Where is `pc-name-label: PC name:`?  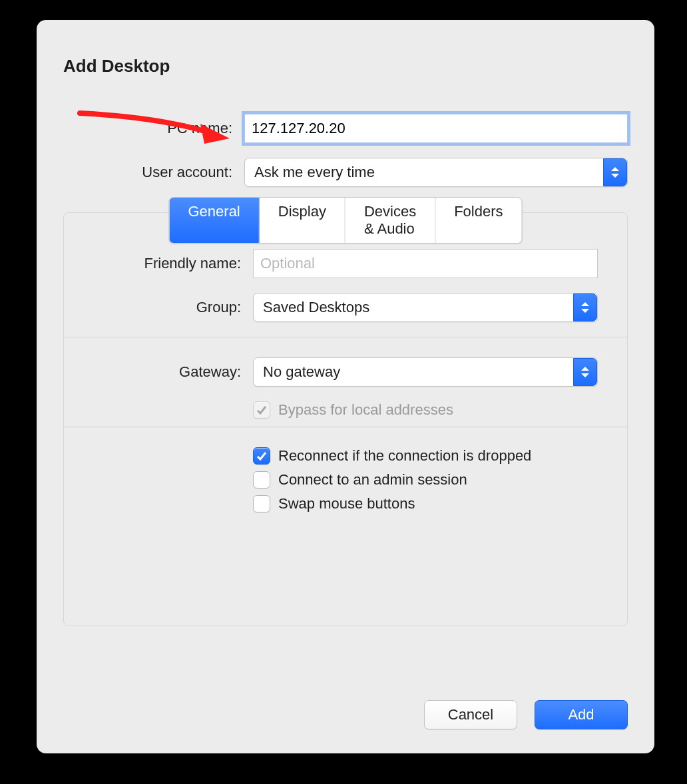 pc-name-label: PC name: is located at coordinates (154, 128).